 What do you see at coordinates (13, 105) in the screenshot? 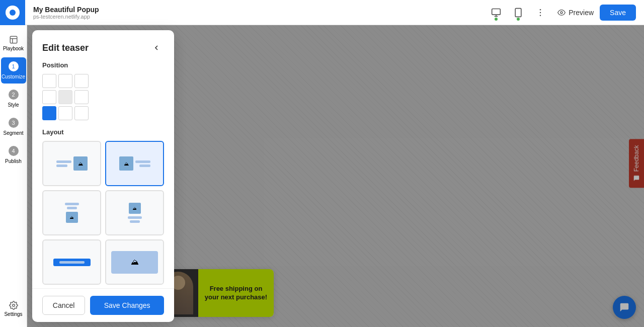
I see `sidebar-style-label: Style` at bounding box center [13, 105].